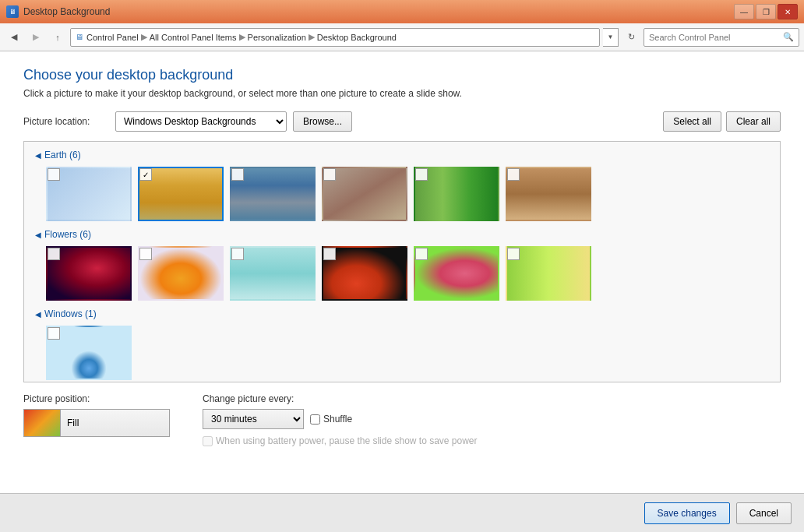 The height and width of the screenshot is (532, 804). What do you see at coordinates (58, 12) in the screenshot?
I see `title-bar-left: 🖥 Desktop Background` at bounding box center [58, 12].